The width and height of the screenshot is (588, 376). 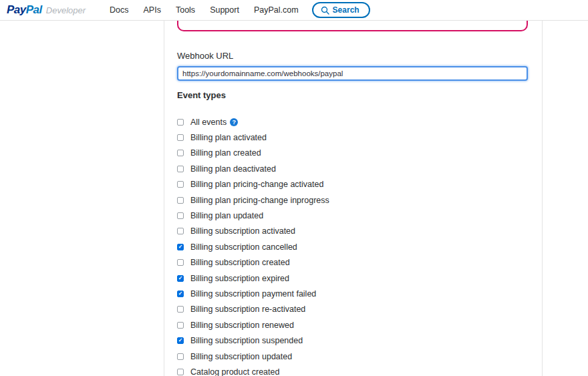 I want to click on event-type-row: Billing plan created, so click(x=353, y=154).